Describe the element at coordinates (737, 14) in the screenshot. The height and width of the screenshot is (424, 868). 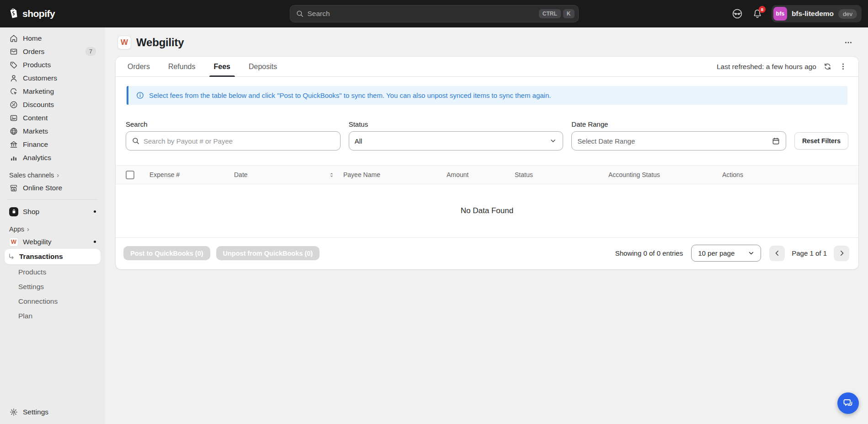
I see `glasses-face-icon` at that location.